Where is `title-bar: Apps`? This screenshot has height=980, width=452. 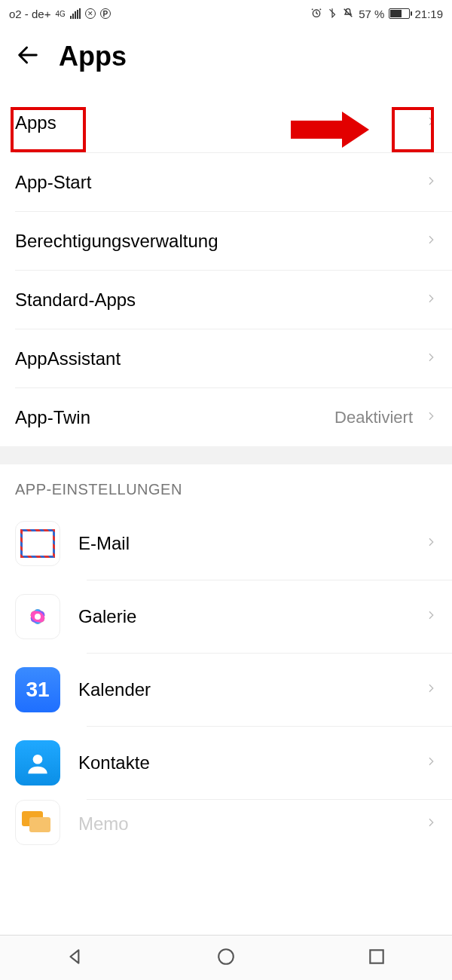
title-bar: Apps is located at coordinates (226, 60).